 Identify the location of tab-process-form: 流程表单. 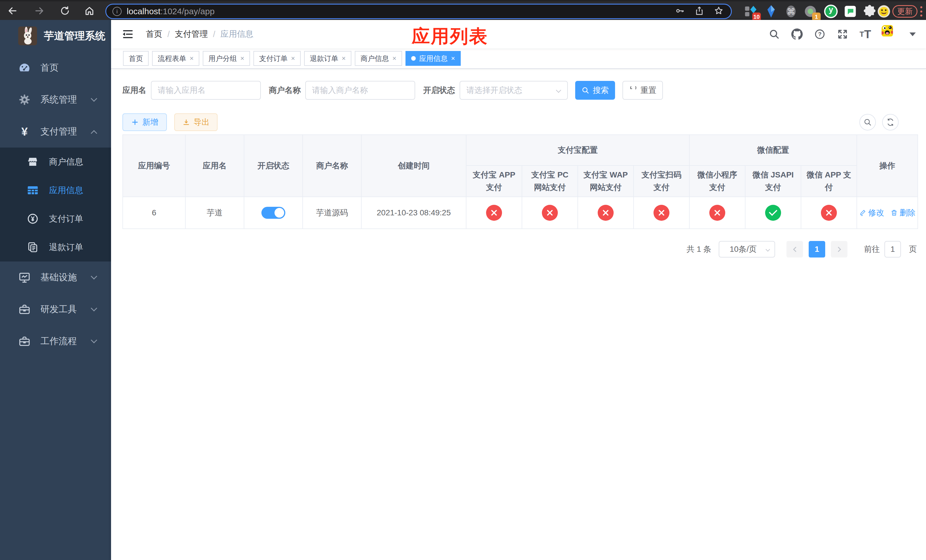
(176, 59).